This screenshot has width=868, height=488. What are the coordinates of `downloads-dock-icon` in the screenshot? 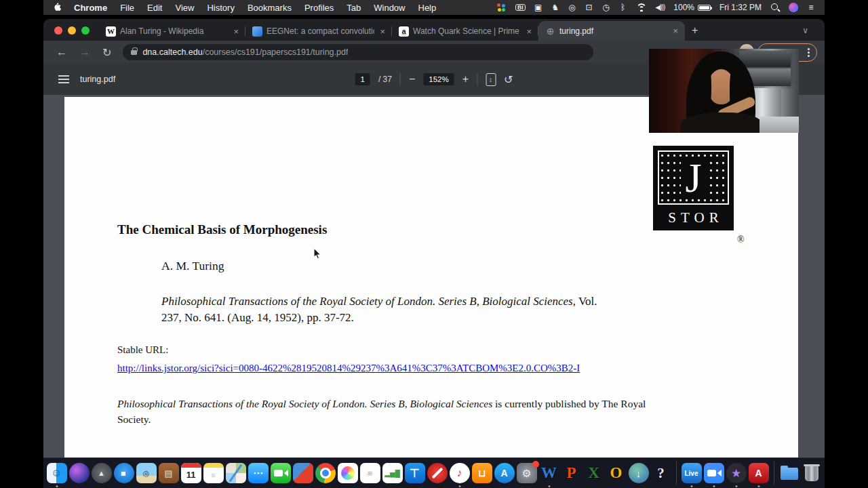 It's located at (789, 473).